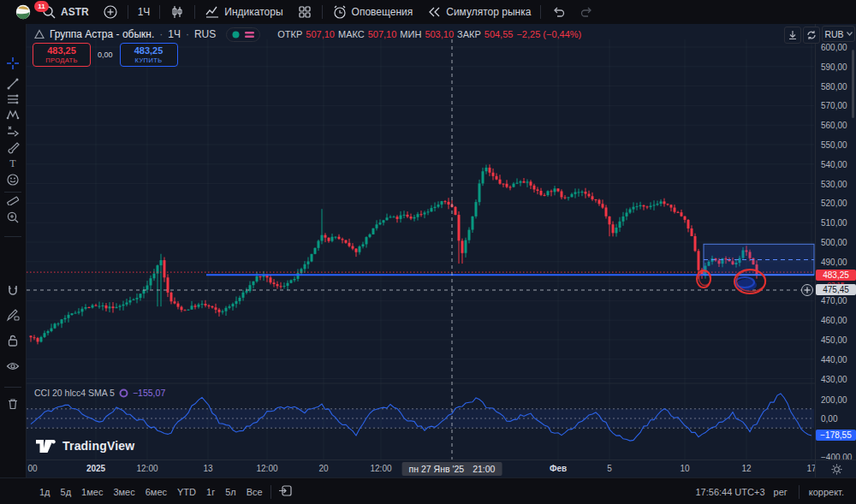 This screenshot has height=504, width=856. Describe the element at coordinates (834, 222) in the screenshot. I see `price-tick: 510,00` at that location.